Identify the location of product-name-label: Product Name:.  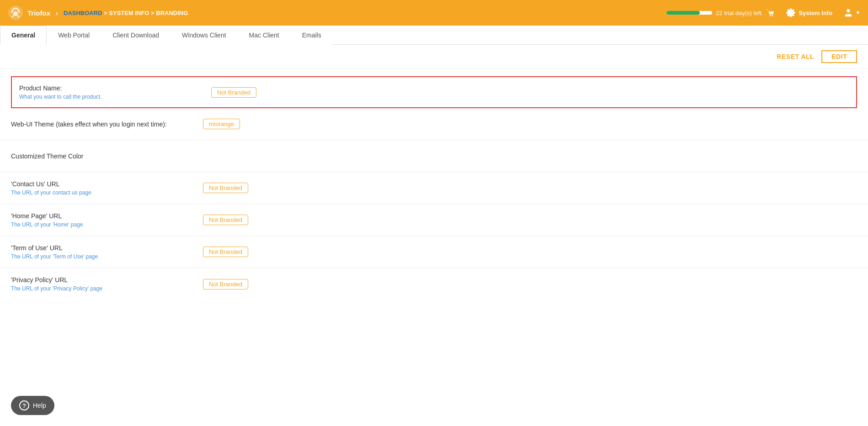
(115, 88).